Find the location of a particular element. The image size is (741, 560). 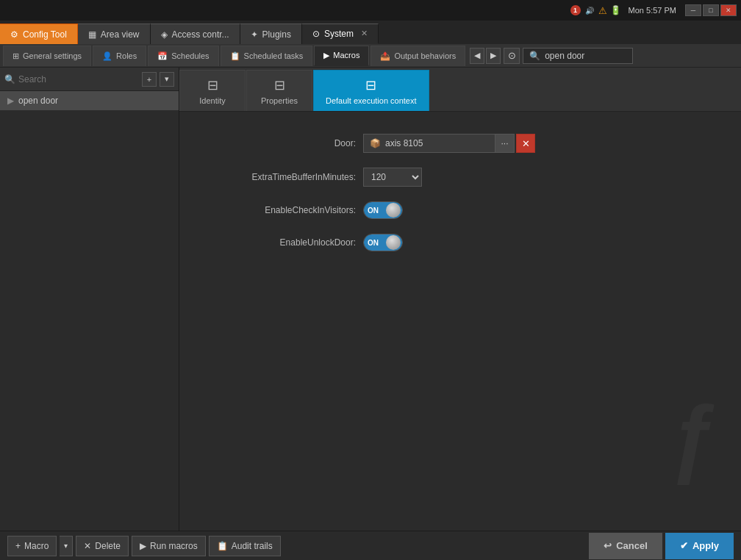

breadcrumb-search-icon: 🔍 is located at coordinates (535, 56).